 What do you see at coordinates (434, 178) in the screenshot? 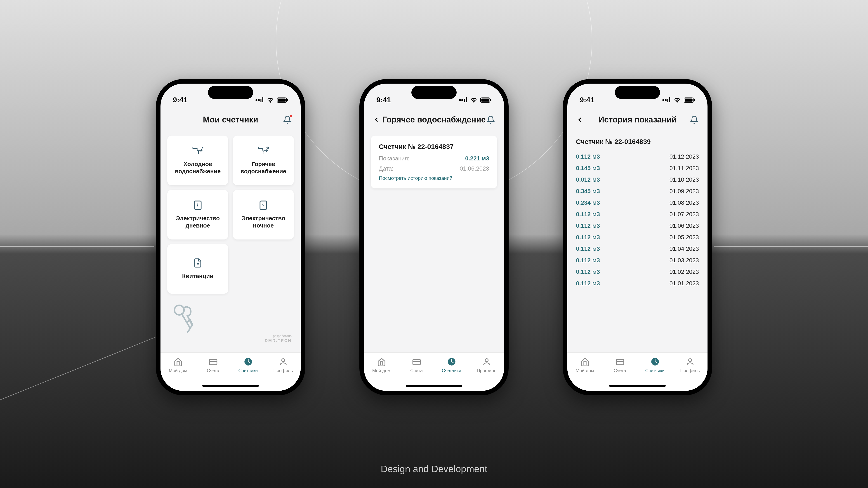
I see `view-history-link: Посмотреть историю показаний` at bounding box center [434, 178].